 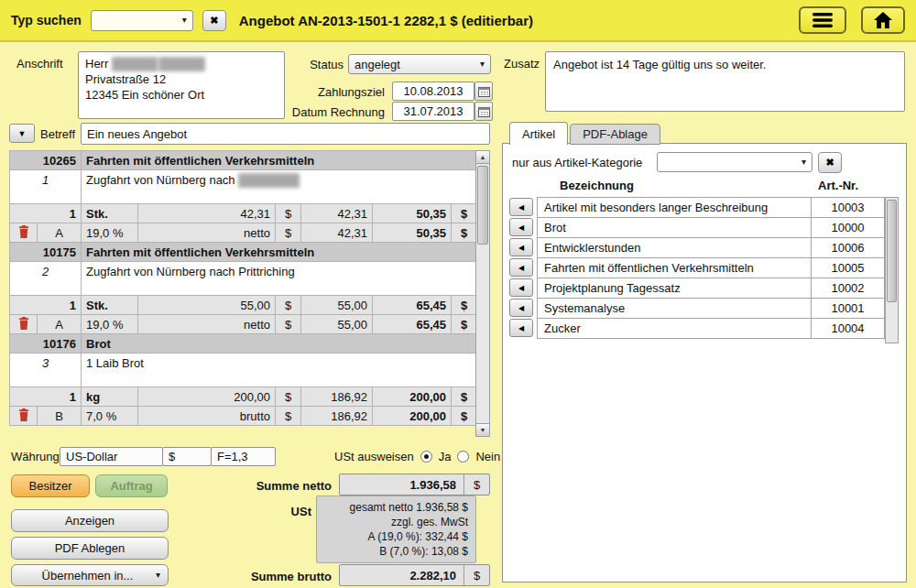 What do you see at coordinates (88, 575) in the screenshot?
I see `uebernehmen-button-label: Übernehmen in...` at bounding box center [88, 575].